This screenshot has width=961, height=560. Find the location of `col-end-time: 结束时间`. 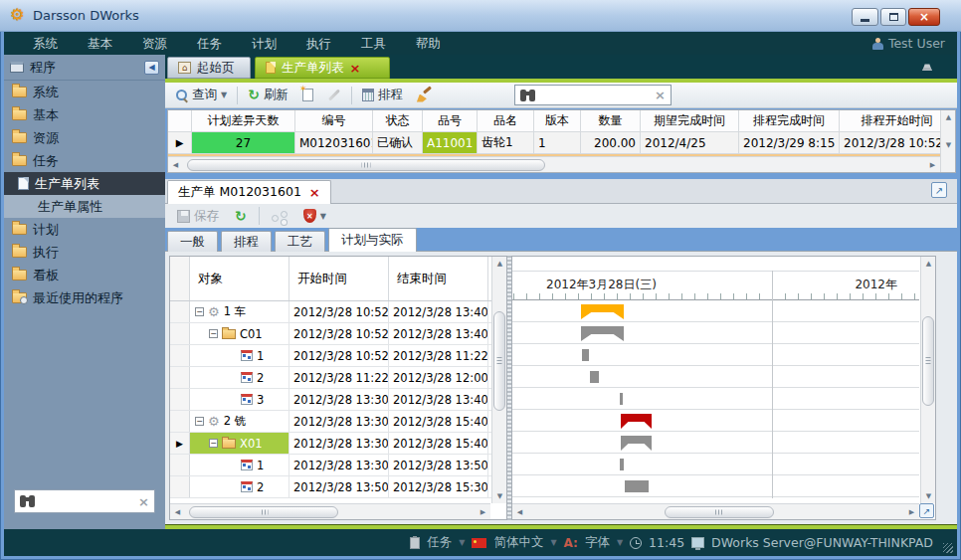

col-end-time: 结束时间 is located at coordinates (439, 279).